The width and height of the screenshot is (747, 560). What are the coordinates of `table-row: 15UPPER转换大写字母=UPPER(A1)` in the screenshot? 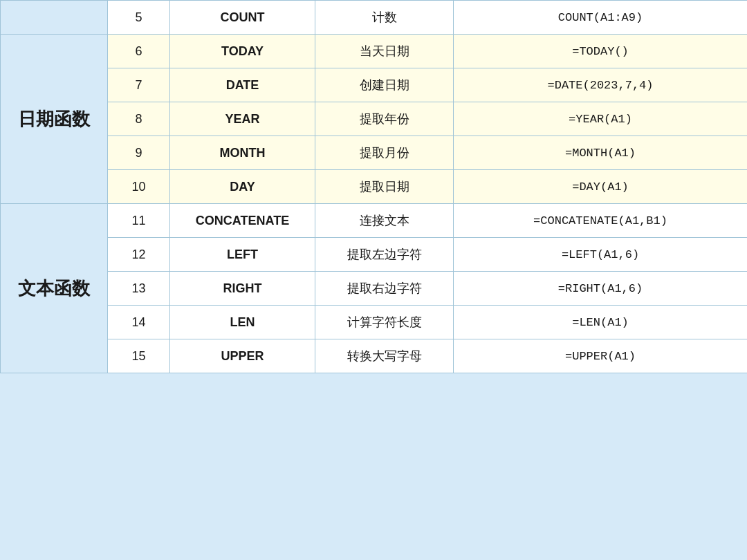 It's located at (374, 357).